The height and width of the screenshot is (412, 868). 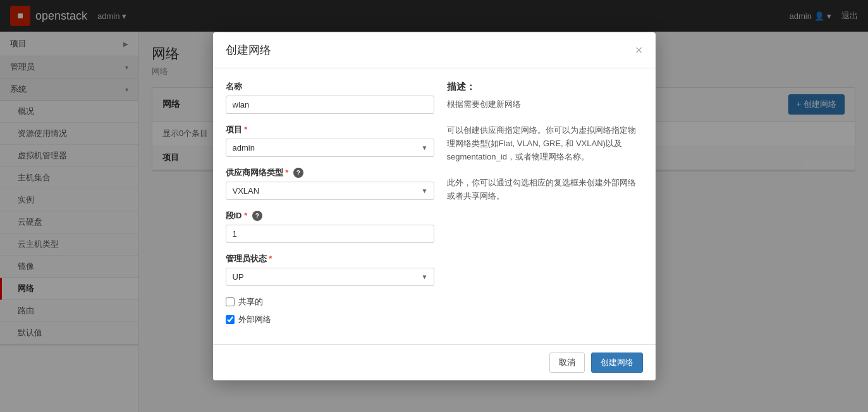 I want to click on form-group-project: 项目 * admin, so click(x=330, y=140).